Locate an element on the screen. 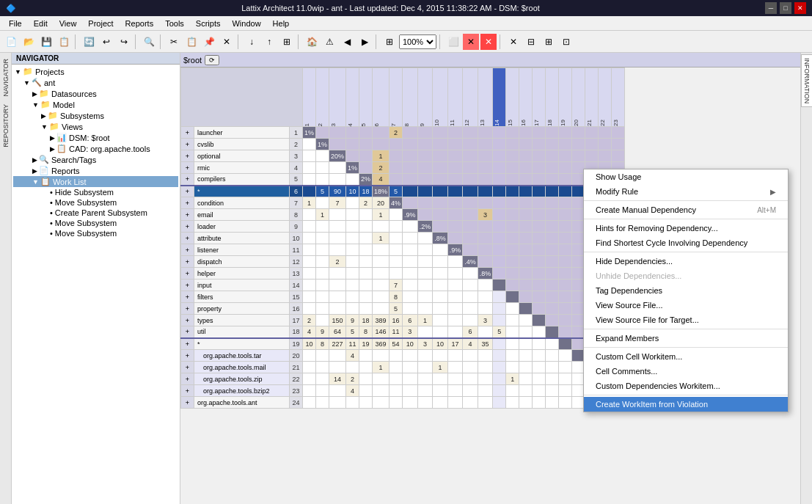 The height and width of the screenshot is (504, 812). table-row: +property165 is located at coordinates (403, 309).